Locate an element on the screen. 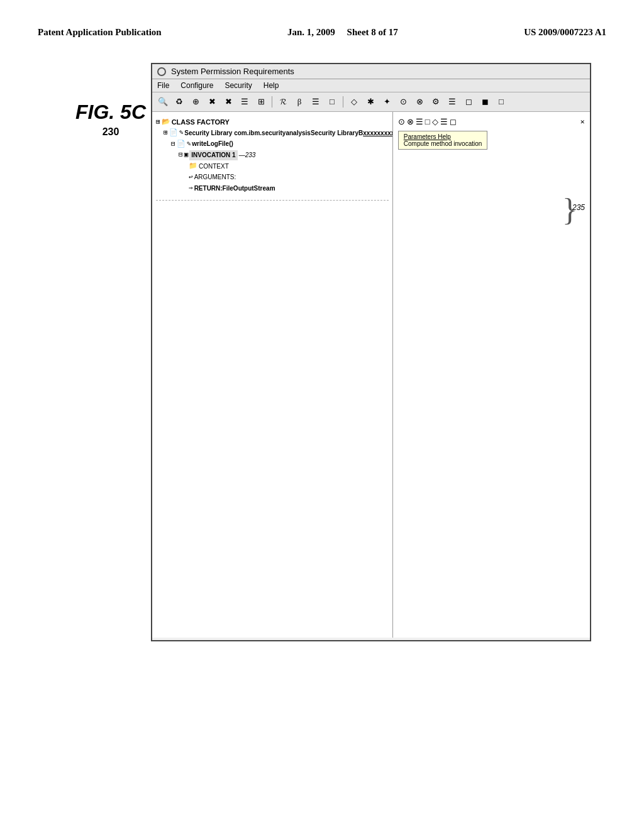 The height and width of the screenshot is (830, 644). menu-bar: File Configure Security Help is located at coordinates (371, 86).